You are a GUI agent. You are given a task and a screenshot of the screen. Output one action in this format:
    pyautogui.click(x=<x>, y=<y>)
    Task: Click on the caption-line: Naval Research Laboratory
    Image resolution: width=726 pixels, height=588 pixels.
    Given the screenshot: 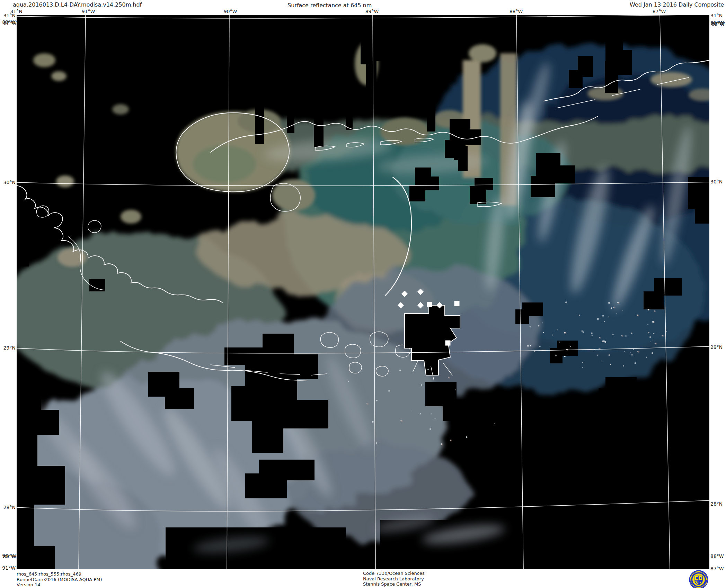 What is the action you would take?
    pyautogui.click(x=394, y=579)
    